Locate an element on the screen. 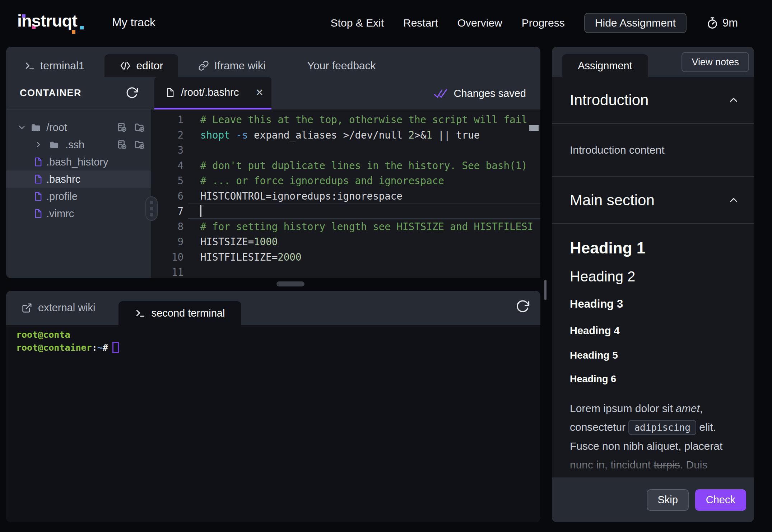  code-text: HISTCONTROL=ignoredups:ignorespace is located at coordinates (364, 196).